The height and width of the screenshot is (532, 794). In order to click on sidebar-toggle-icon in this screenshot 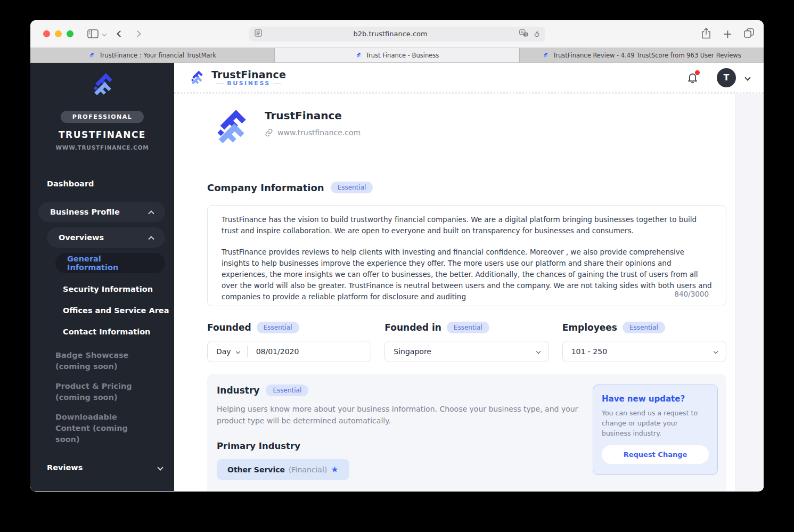, I will do `click(93, 34)`.